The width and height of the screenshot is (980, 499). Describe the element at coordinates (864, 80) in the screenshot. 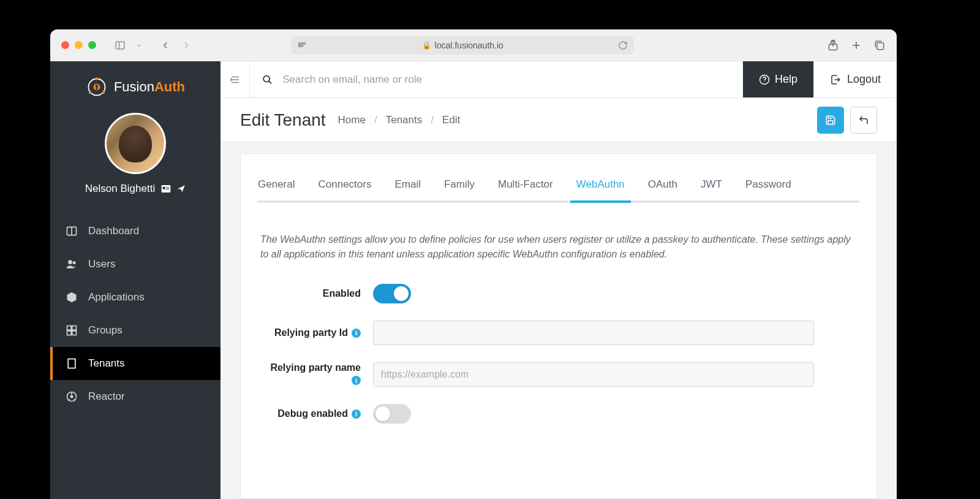

I see `logout-label: Logout` at that location.